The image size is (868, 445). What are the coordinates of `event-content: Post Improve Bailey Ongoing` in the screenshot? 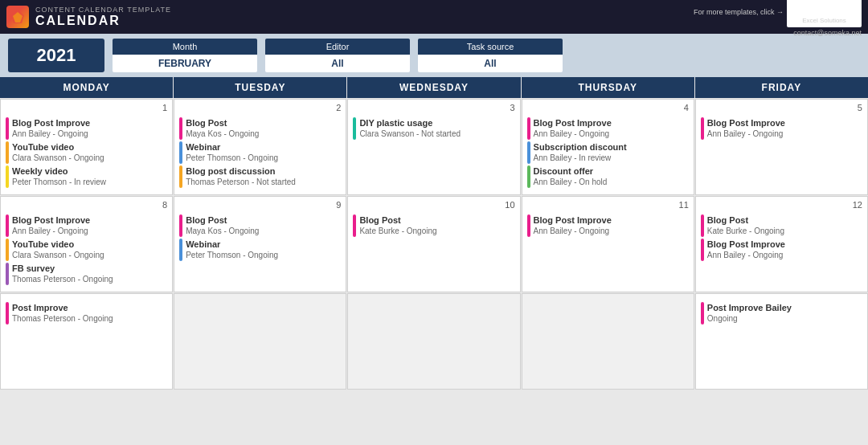 It's located at (784, 313).